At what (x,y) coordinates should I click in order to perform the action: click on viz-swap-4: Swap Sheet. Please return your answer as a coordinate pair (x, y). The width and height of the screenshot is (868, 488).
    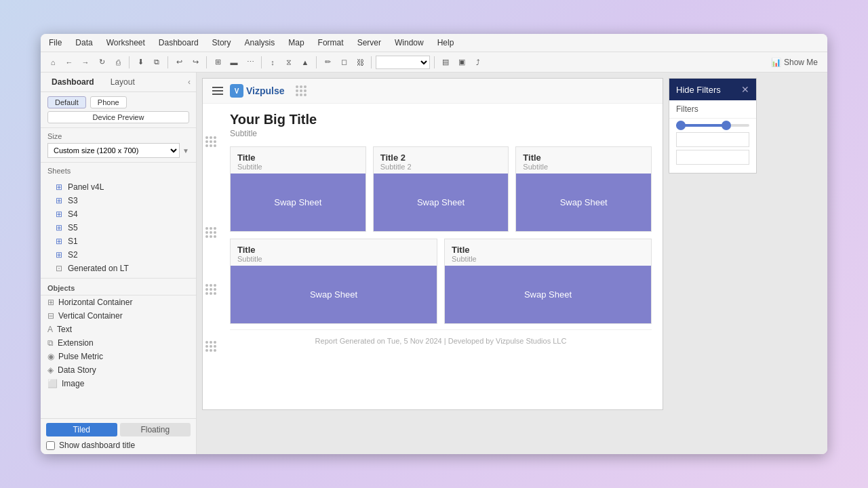
    Looking at the image, I should click on (334, 294).